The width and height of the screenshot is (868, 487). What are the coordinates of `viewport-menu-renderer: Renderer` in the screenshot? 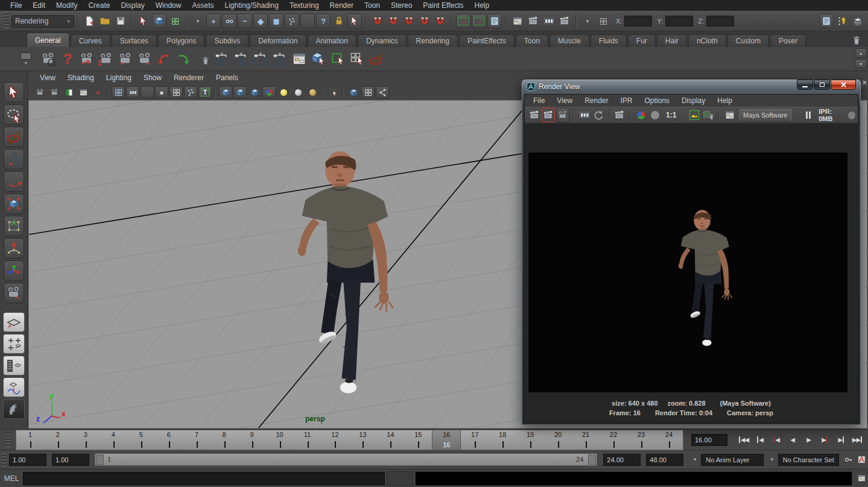 It's located at (189, 78).